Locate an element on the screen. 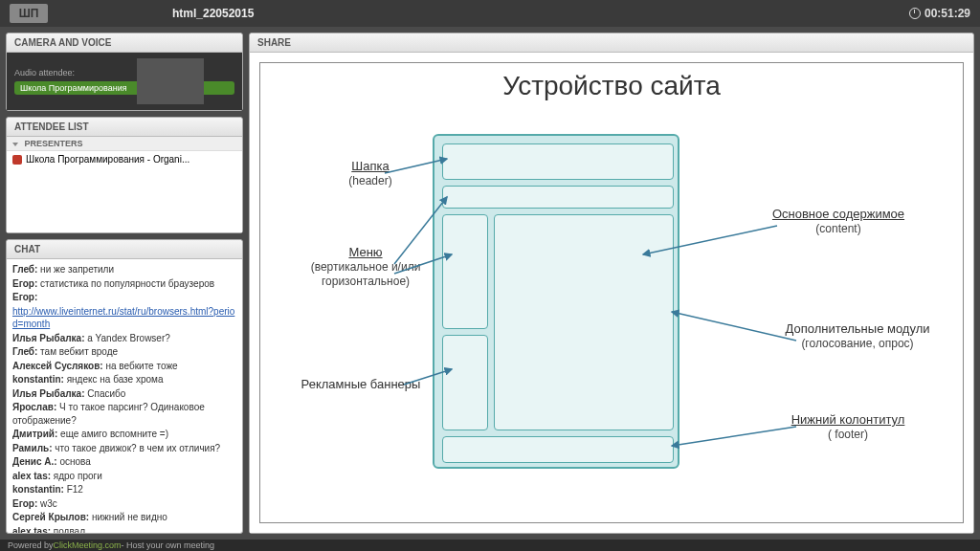 The width and height of the screenshot is (980, 551). chat-line: Ярослав: Ч то такое парсинг? Одинаковое … is located at coordinates (124, 413).